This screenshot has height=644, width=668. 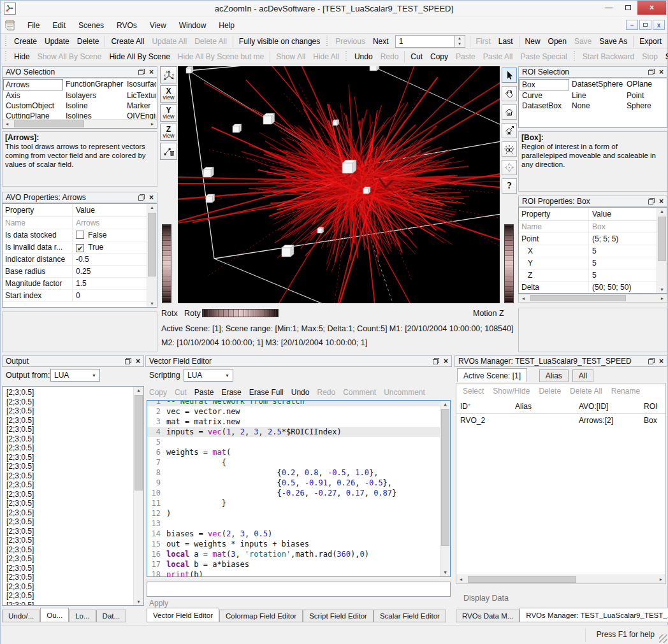 What do you see at coordinates (298, 452) in the screenshot?
I see `code-line: 6weights = mat(` at bounding box center [298, 452].